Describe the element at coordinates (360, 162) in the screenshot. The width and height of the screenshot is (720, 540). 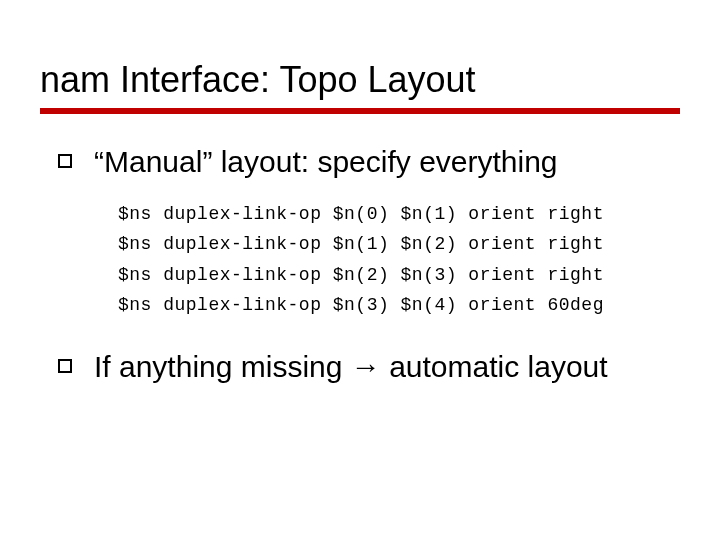
I see `bullet-item-1: “Manual” layout: specify everything` at that location.